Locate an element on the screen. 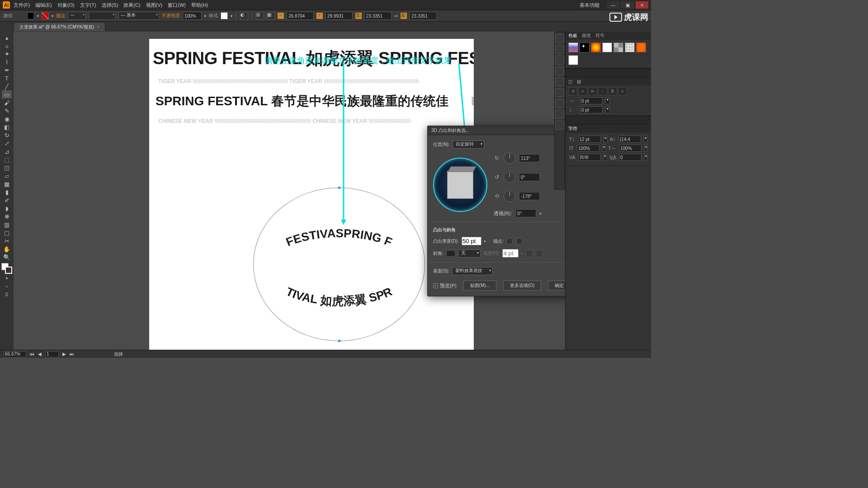 The width and height of the screenshot is (868, 488). align-icon: ⊞ is located at coordinates (260, 16).